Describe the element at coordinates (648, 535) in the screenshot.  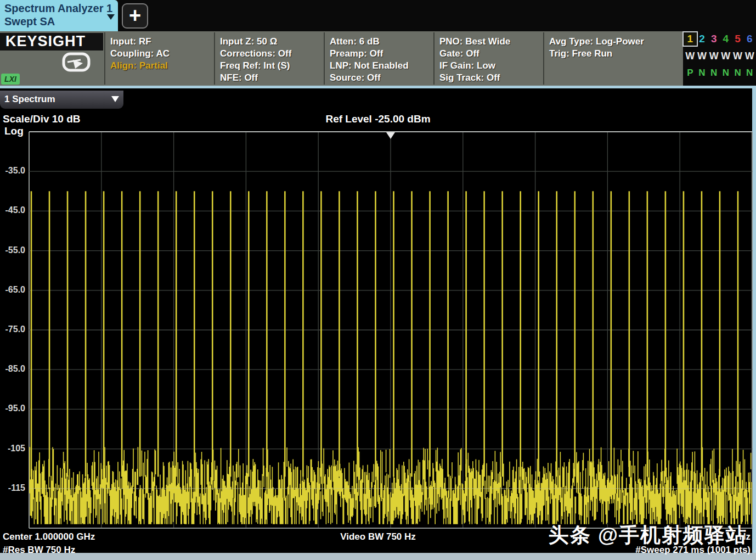
I see `watermark: 头条 @手机射频驿站` at that location.